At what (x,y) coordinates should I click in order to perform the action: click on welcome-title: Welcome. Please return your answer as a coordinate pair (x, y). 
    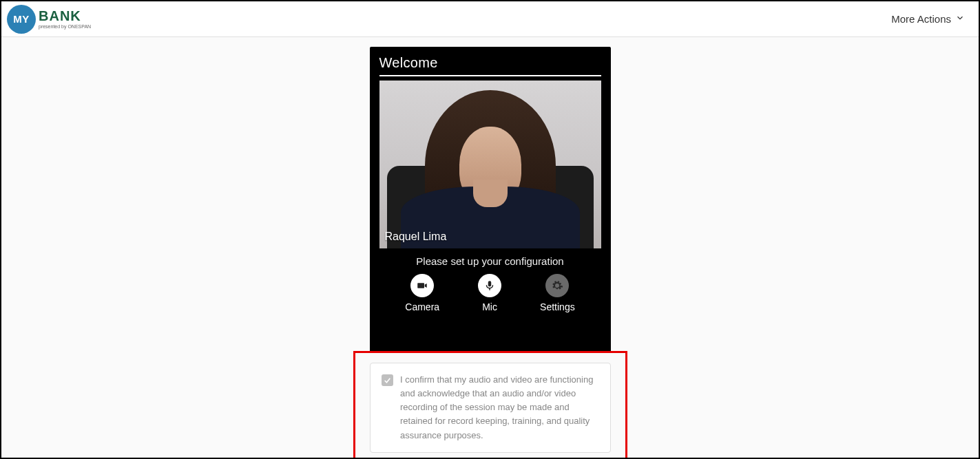
    Looking at the image, I should click on (490, 66).